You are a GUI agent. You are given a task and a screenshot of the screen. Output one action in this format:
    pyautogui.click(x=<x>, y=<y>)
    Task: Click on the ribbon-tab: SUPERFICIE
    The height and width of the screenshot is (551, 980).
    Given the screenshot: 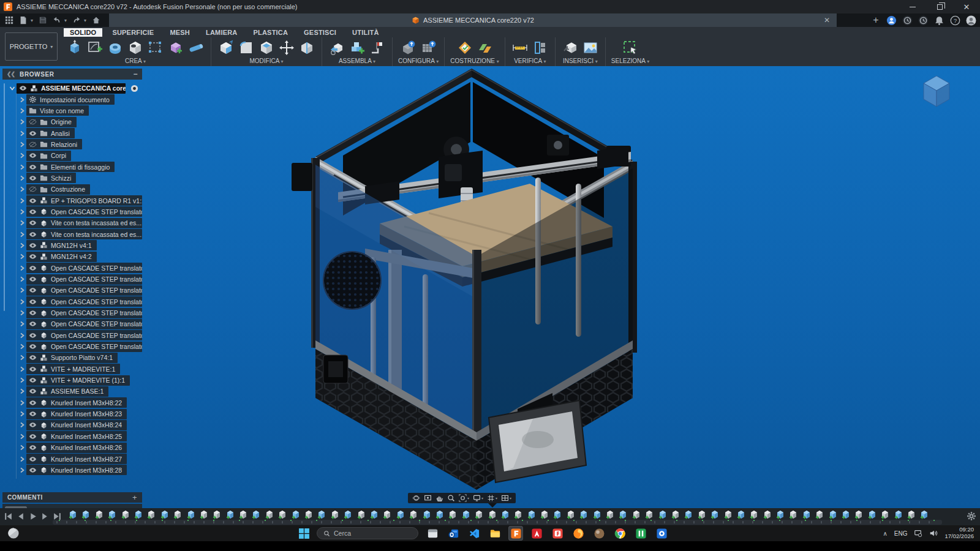 What is the action you would take?
    pyautogui.click(x=133, y=32)
    